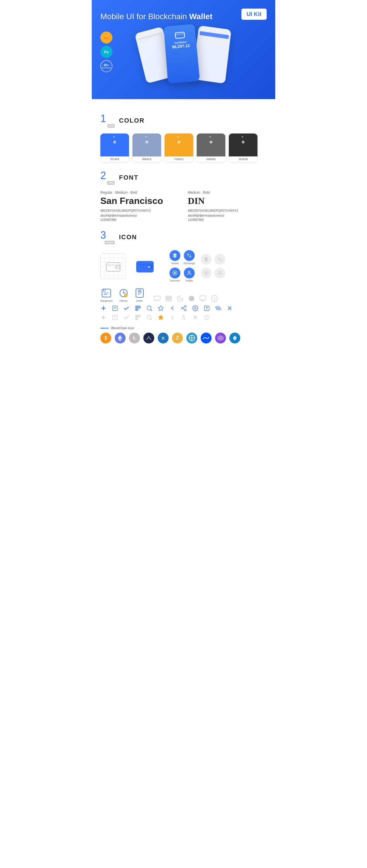 The width and height of the screenshot is (367, 868). What do you see at coordinates (221, 338) in the screenshot?
I see `polygon-icon` at bounding box center [221, 338].